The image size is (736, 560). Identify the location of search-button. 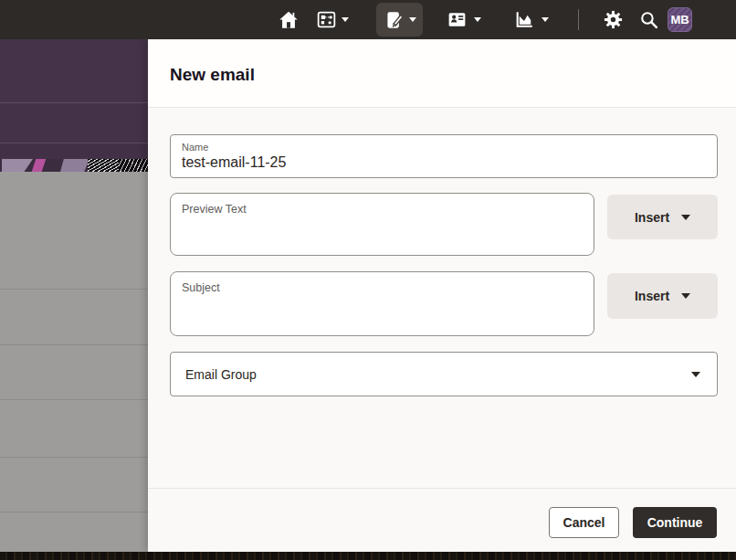
(648, 20).